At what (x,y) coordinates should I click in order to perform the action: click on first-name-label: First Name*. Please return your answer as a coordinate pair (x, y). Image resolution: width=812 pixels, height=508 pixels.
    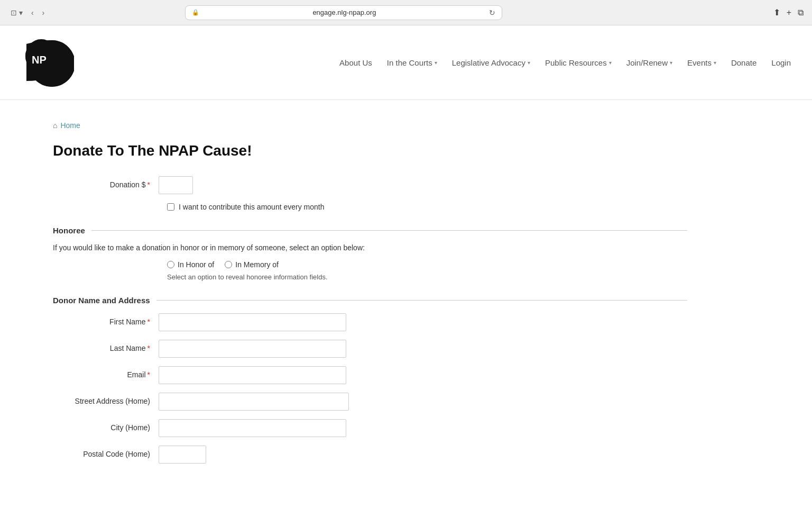
    Looking at the image, I should click on (106, 320).